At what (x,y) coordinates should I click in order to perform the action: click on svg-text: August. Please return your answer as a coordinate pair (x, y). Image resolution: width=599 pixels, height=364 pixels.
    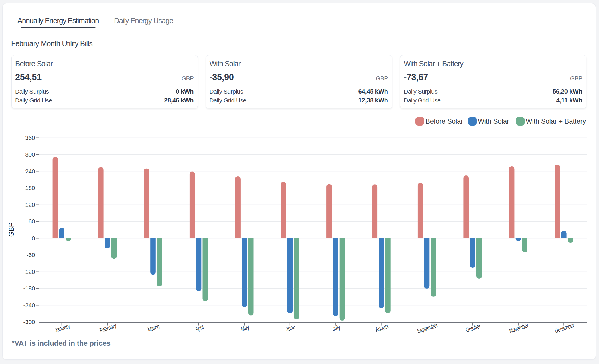
    Looking at the image, I should click on (382, 328).